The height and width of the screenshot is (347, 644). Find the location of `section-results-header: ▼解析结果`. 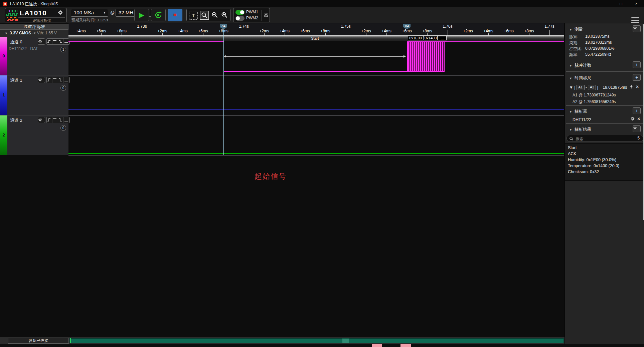

section-results-header: ▼解析结果 is located at coordinates (580, 129).